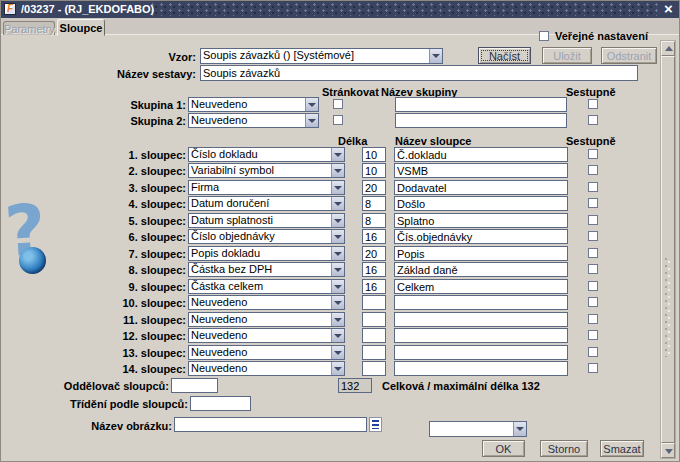 The width and height of the screenshot is (680, 462). What do you see at coordinates (374, 204) in the screenshot?
I see `col4-length-input` at bounding box center [374, 204].